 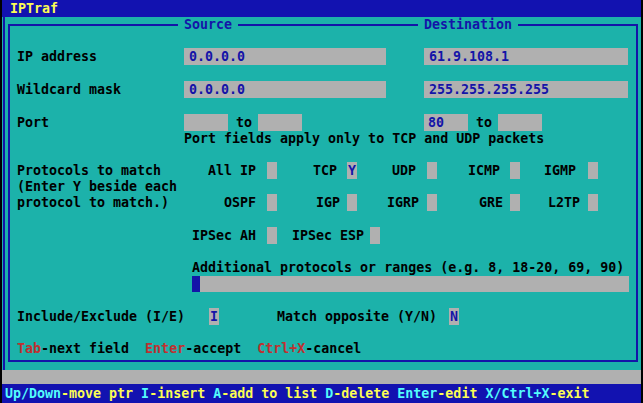 I want to click on protocol-icmp-label: ICMP, so click(x=484, y=171).